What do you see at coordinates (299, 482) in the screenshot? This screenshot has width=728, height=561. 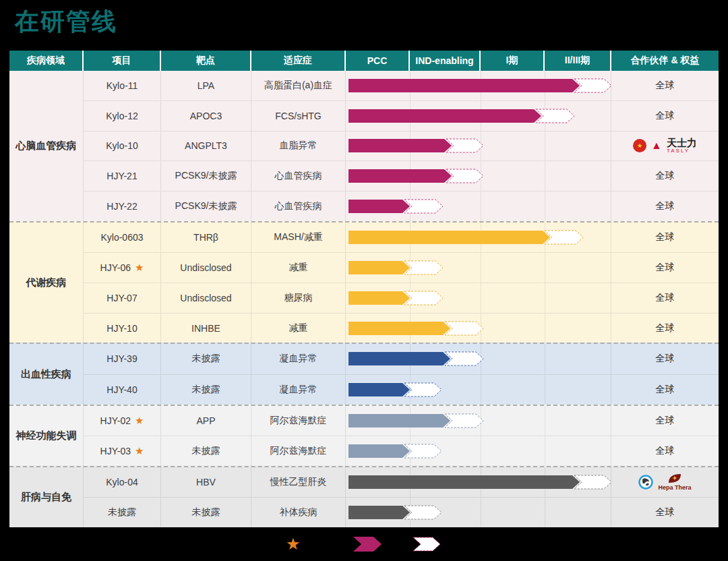 I see `indication-cell: 慢性乙型肝炎` at bounding box center [299, 482].